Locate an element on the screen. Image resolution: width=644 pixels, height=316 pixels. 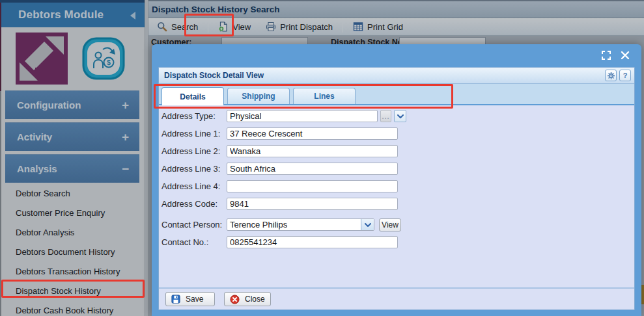
contact-no-input is located at coordinates (313, 242).